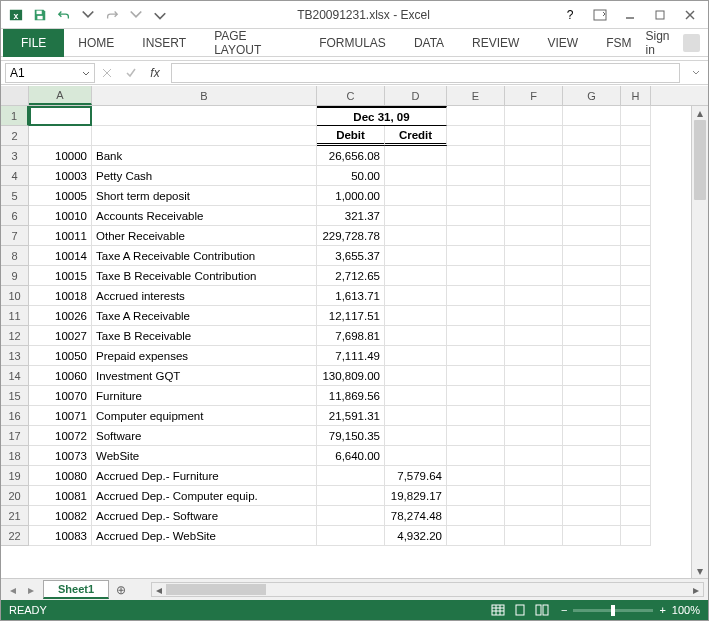 This screenshot has height=621, width=709. What do you see at coordinates (351, 336) in the screenshot?
I see `debit-value: 7,698.81` at bounding box center [351, 336].